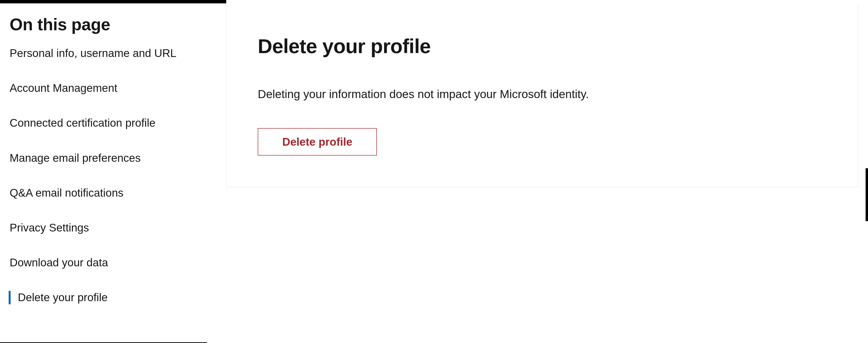  What do you see at coordinates (113, 158) in the screenshot?
I see `sidebar-item-manage-email-preferences: Manage email preferences` at bounding box center [113, 158].